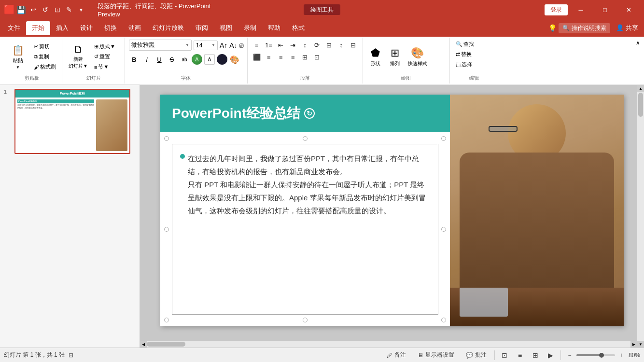 Image resolution: width=644 pixels, height=362 pixels. Describe the element at coordinates (147, 59) in the screenshot. I see `italic-button: I` at that location.